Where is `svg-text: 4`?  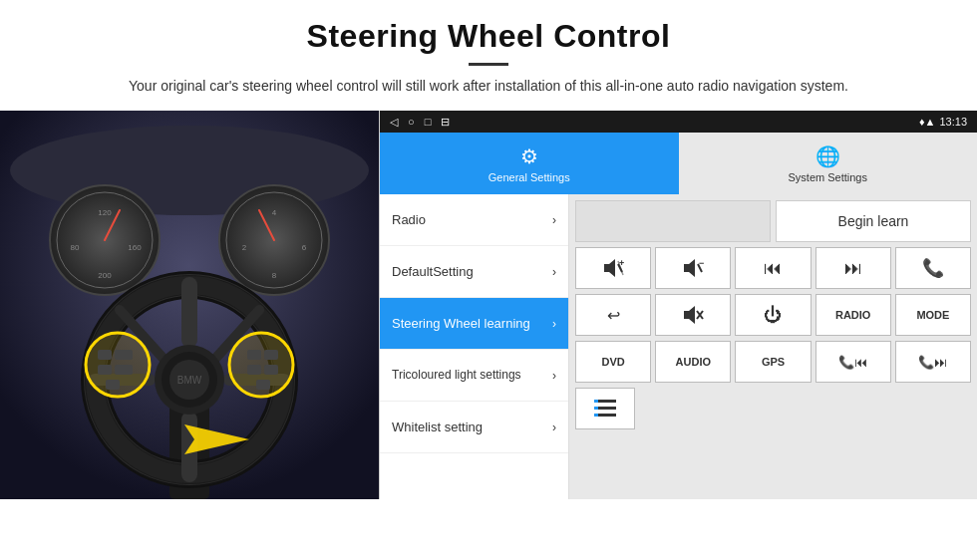 svg-text: 4 is located at coordinates (275, 213).